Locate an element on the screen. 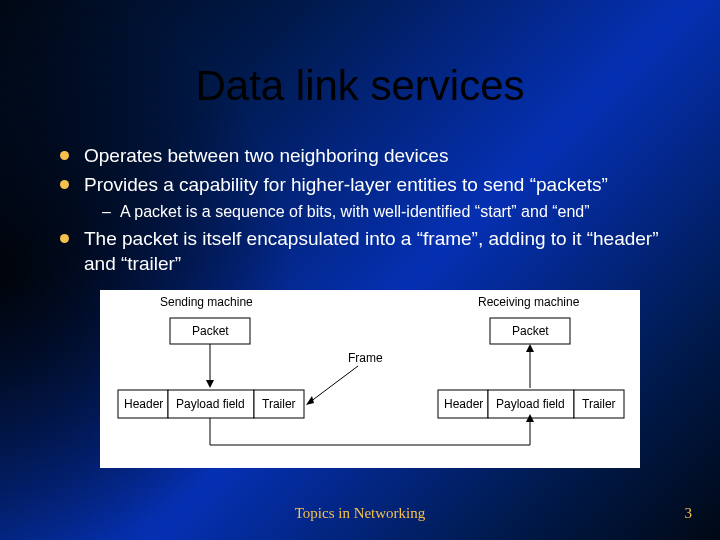 The image size is (720, 540). footer-text: Topics in Networking is located at coordinates (360, 514).